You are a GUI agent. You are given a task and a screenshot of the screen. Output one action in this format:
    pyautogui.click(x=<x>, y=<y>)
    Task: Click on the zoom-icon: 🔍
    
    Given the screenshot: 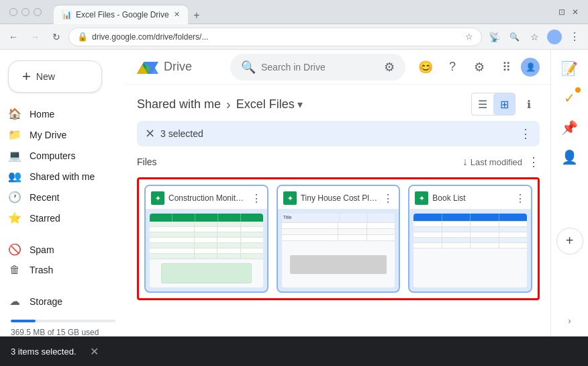 What is the action you would take?
    pyautogui.click(x=514, y=37)
    